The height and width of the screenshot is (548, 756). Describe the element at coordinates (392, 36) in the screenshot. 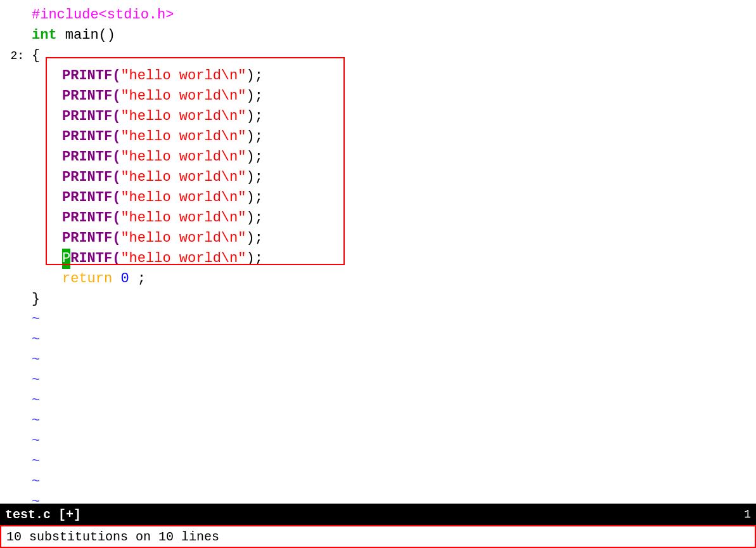

I see `line-content-2: int main()` at that location.